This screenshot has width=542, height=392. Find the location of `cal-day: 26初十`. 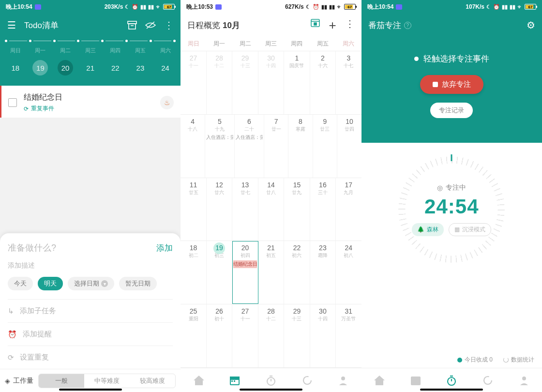

cal-day: 26初十 is located at coordinates (220, 336).